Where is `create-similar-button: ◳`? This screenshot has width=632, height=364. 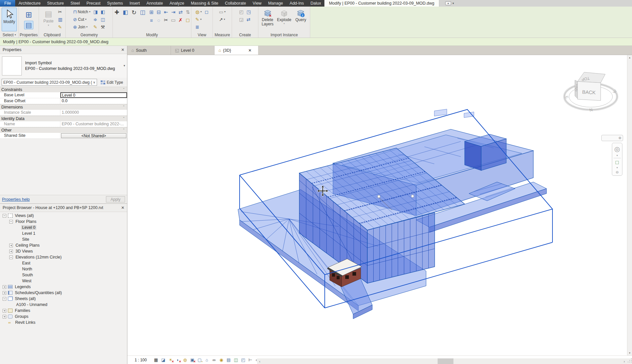 create-similar-button: ◳ is located at coordinates (249, 12).